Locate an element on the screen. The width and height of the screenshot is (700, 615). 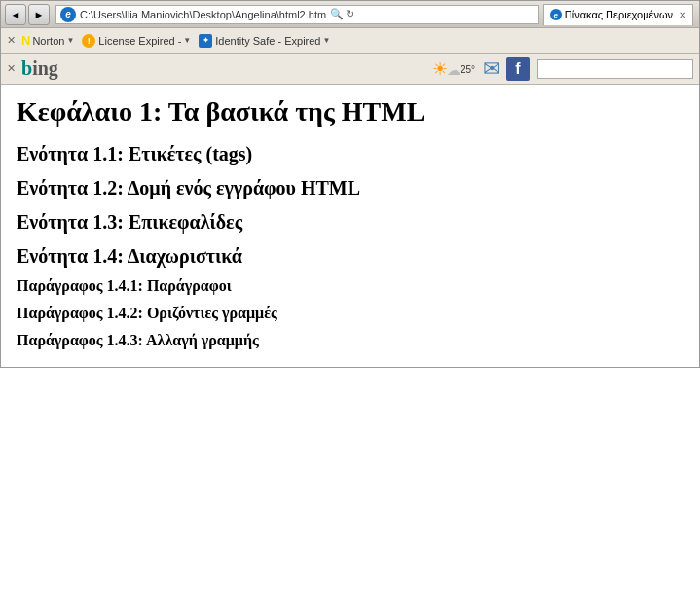
sun-icon: ☀ is located at coordinates (440, 69).